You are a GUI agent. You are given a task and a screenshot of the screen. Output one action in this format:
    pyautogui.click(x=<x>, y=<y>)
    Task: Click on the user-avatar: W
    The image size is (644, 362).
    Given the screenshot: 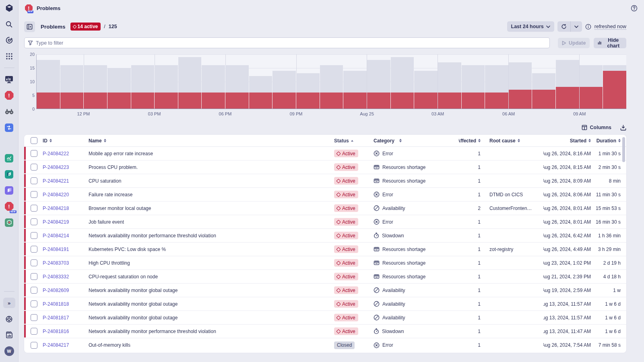 What is the action you would take?
    pyautogui.click(x=9, y=351)
    